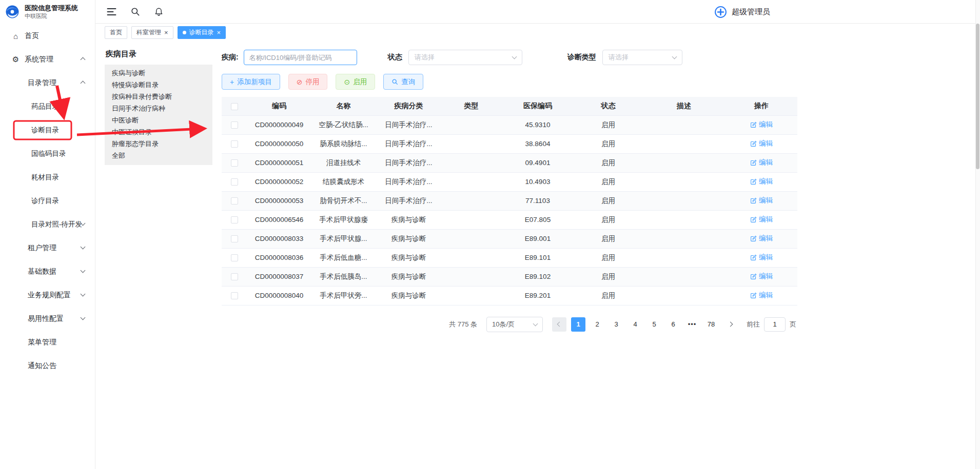 The image size is (980, 469). What do you see at coordinates (202, 33) in the screenshot?
I see `tab-diagnosis-catalog: 诊断目录 ×` at bounding box center [202, 33].